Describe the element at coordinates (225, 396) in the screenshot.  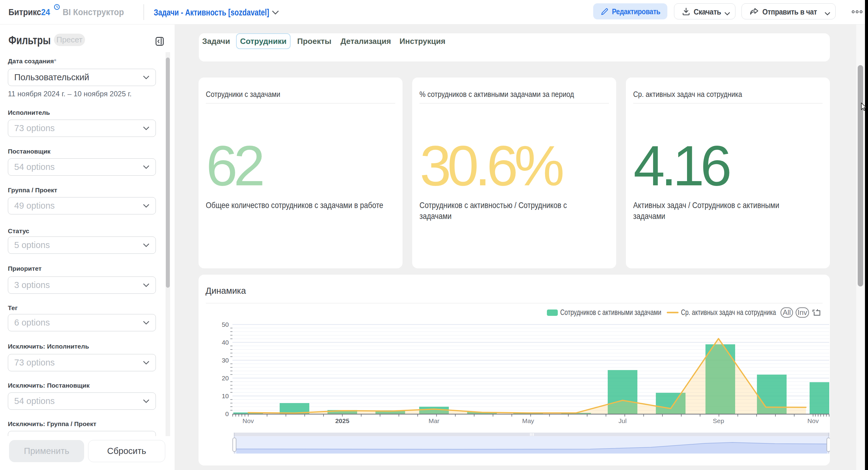
I see `svg-text: 10` at that location.